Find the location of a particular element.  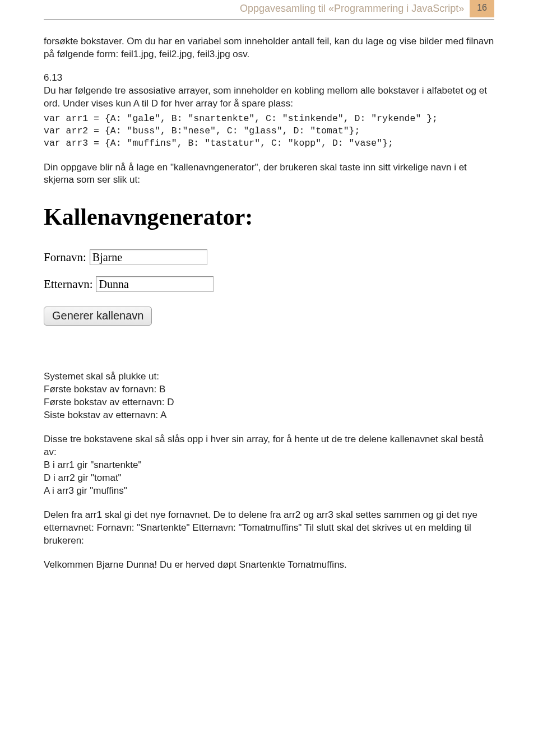

code-line: var arr1 = {A: "gale", B: "snartenkte", … is located at coordinates (241, 119).